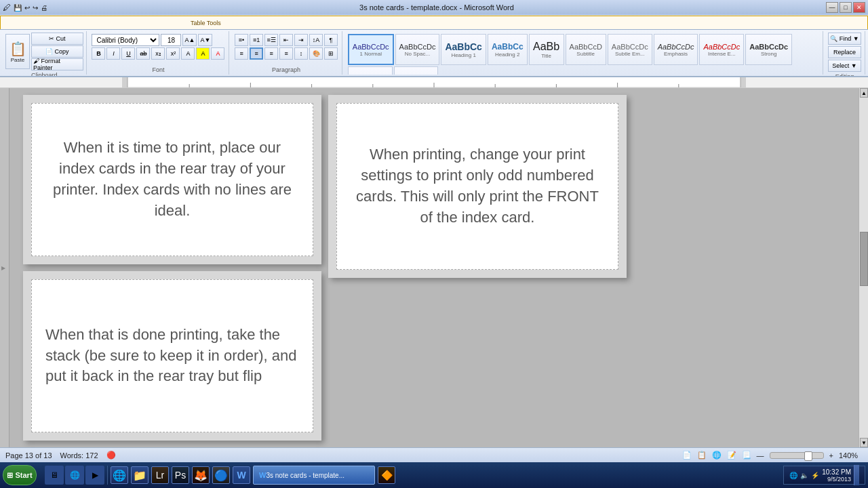  I want to click on font-shrink-button: A▼, so click(205, 40).